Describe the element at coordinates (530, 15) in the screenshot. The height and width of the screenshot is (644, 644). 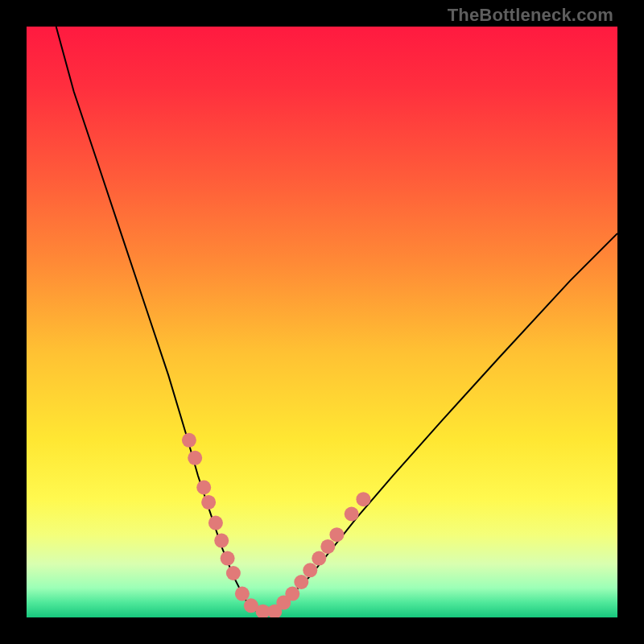
I see `watermark-text: TheBottleneck.com` at that location.